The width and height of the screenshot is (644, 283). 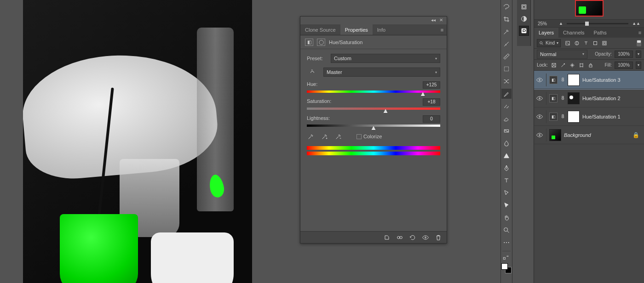 What do you see at coordinates (309, 42) in the screenshot?
I see `adjustment-type-icon: ◧` at bounding box center [309, 42].